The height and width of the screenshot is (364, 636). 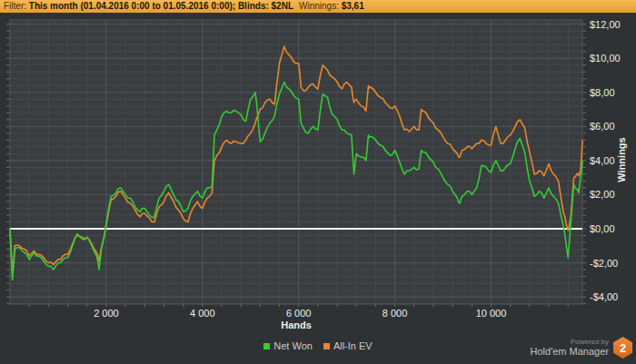 What do you see at coordinates (492, 313) in the screenshot?
I see `x-tick-label: 10 000` at bounding box center [492, 313].